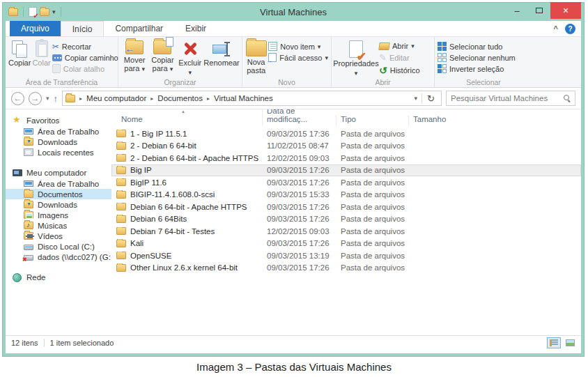 The image size is (588, 377). Describe the element at coordinates (29, 131) in the screenshot. I see `desktop-icon` at that location.